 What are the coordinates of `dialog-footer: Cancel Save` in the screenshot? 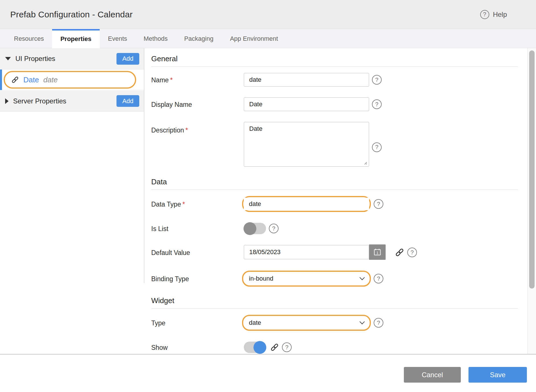 It's located at (268, 373).